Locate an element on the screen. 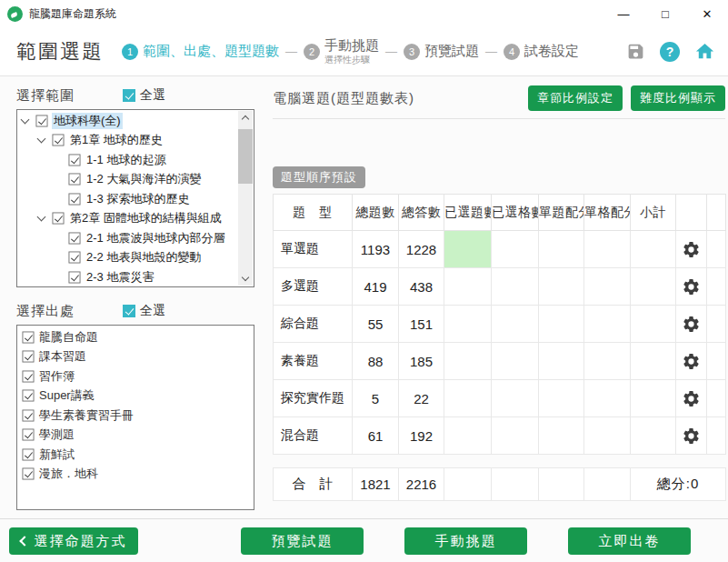  source-item: 習作簿 is located at coordinates (135, 376).